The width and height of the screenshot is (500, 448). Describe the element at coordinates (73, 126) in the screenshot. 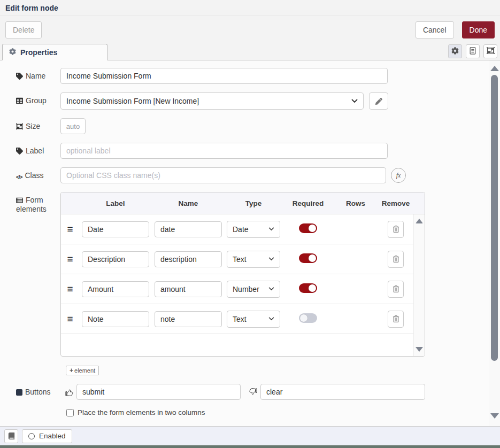

I see `size-button: auto` at that location.